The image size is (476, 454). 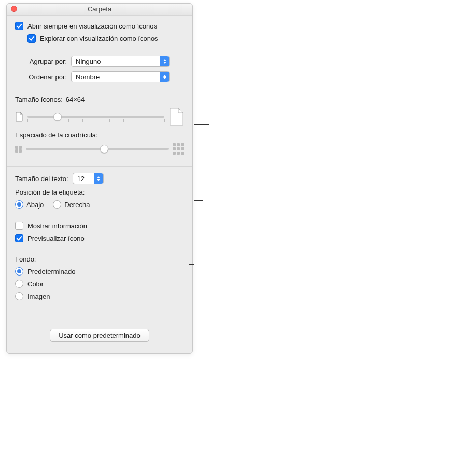 I want to click on section-footer, so click(x=100, y=313).